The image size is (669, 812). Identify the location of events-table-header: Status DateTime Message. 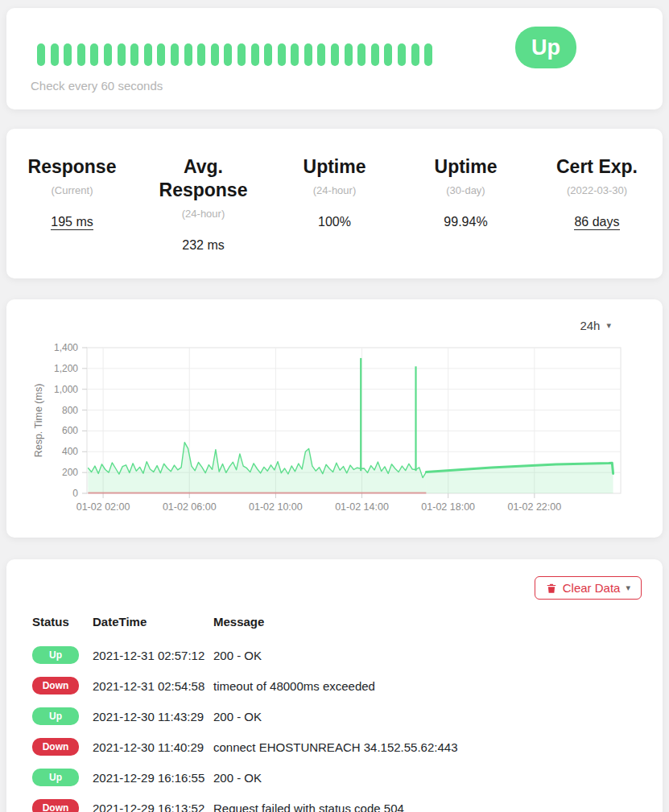
(335, 621).